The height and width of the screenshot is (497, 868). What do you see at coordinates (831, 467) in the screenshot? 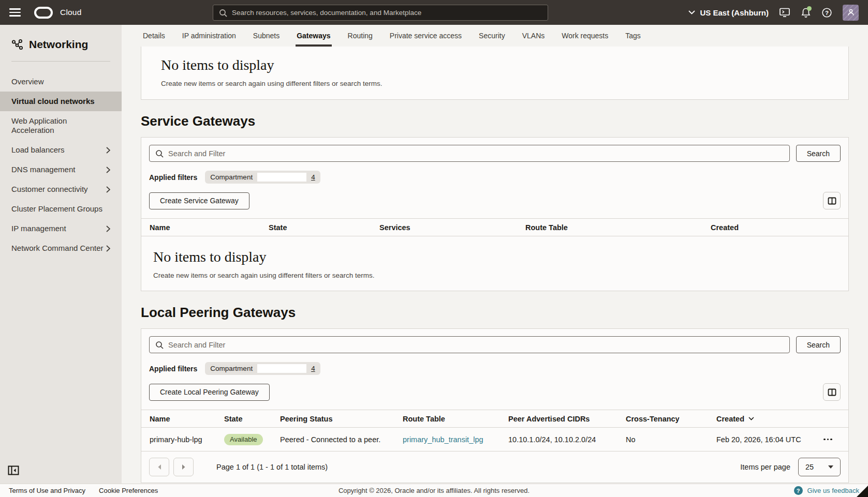
I see `select-caret-icon` at bounding box center [831, 467].